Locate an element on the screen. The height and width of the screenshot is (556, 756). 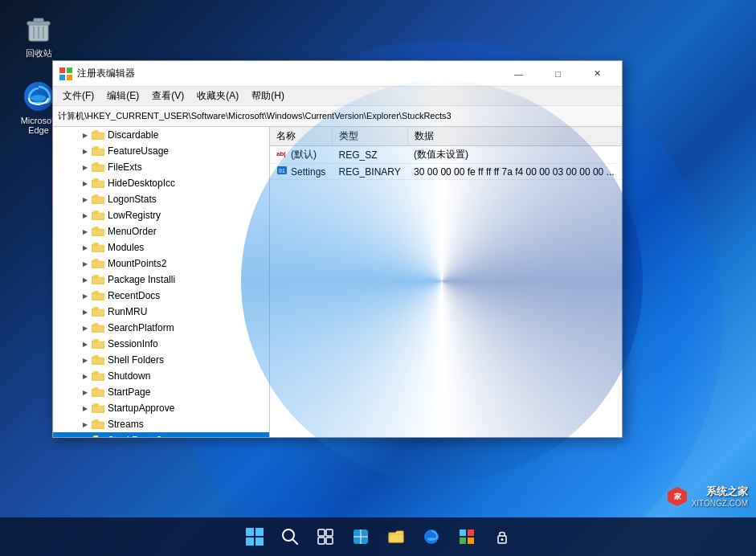
tree-item-label: SessionInfo is located at coordinates (133, 344).